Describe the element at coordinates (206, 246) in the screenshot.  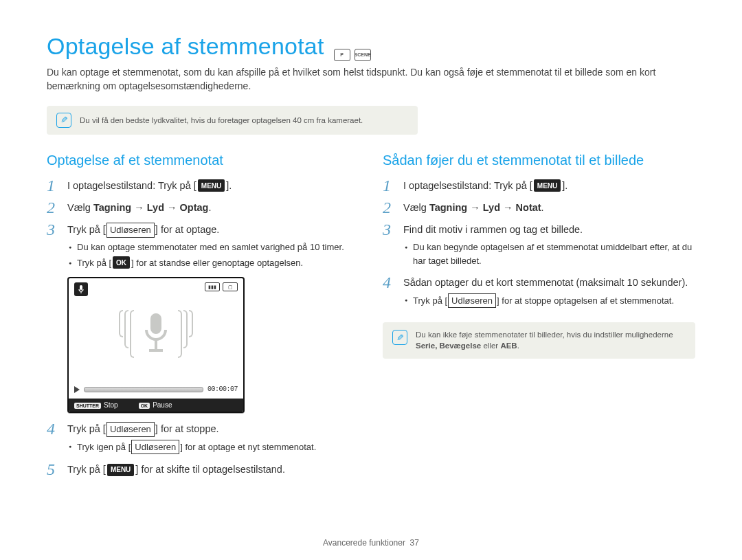
I see `step-body: Tryk på [Udløseren] for at optage. Du ka…` at that location.